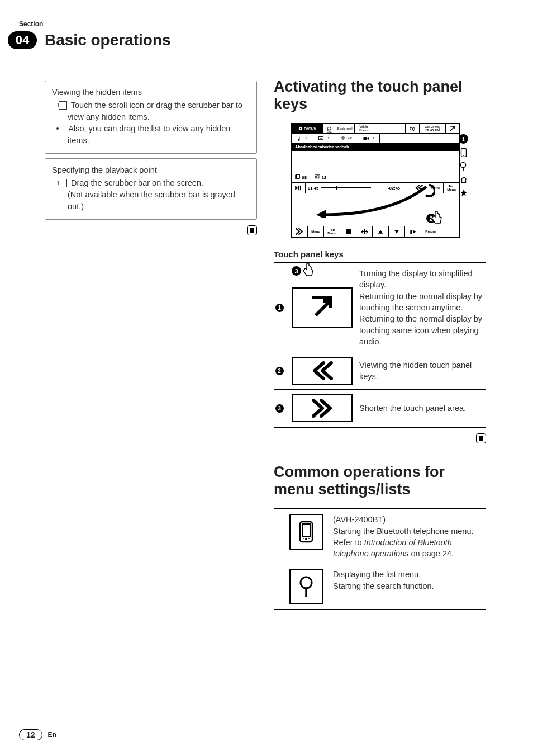  I want to click on table-row: 2 Viewing the hidden touch panel keys., so click(380, 371).